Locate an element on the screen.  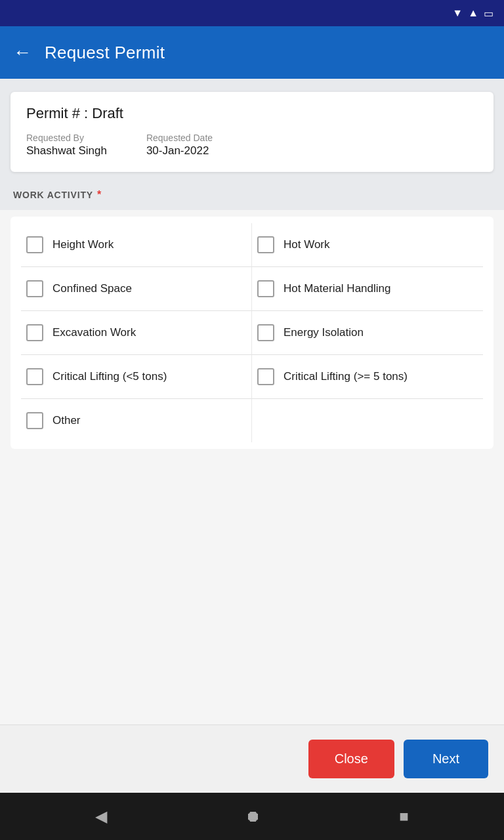
nav-recent-icon: ■ is located at coordinates (404, 816).